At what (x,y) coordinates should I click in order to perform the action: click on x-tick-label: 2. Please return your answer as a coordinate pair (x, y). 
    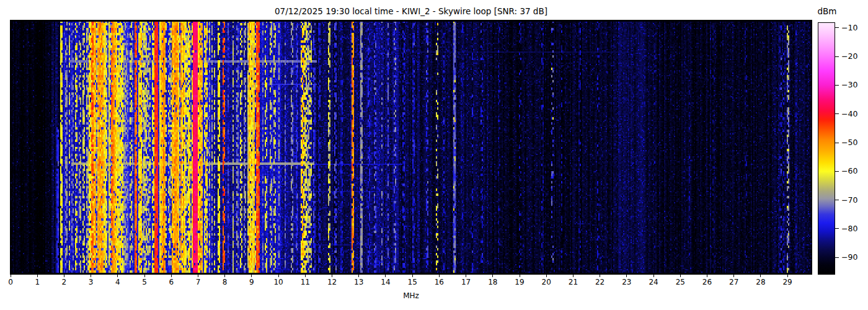
    Looking at the image, I should click on (64, 282).